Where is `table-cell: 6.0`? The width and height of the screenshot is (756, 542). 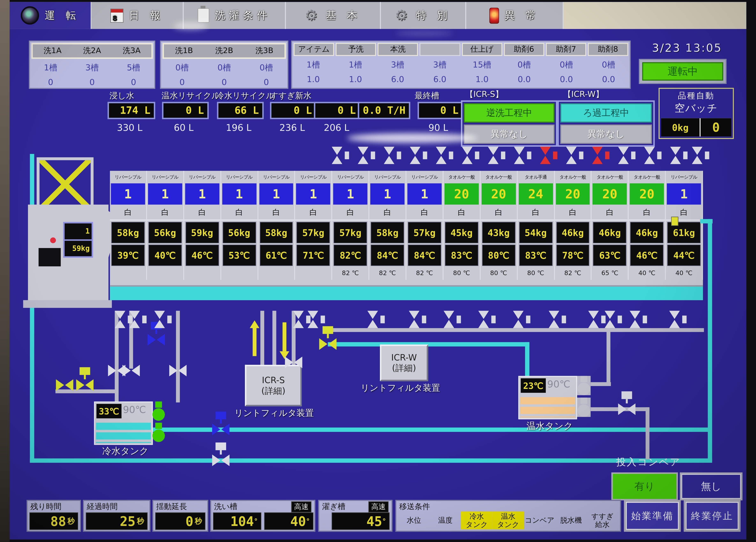
table-cell: 6.0 is located at coordinates (397, 79).